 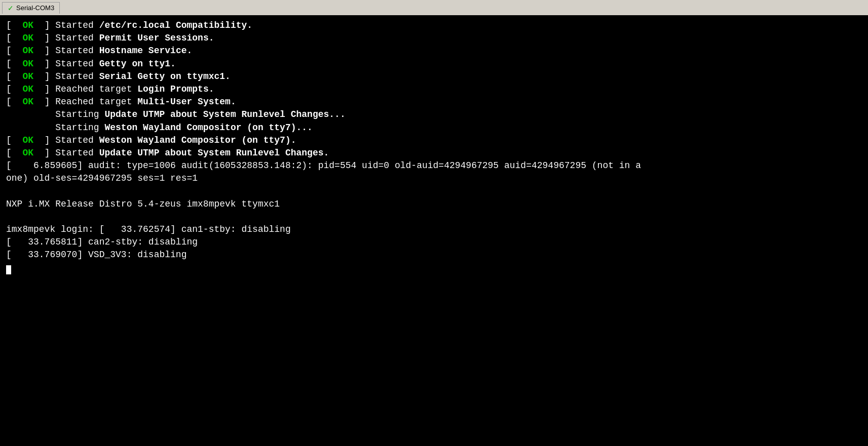 What do you see at coordinates (434, 114) in the screenshot?
I see `terminal-line: Starting Update UTMP about System Runlev…` at bounding box center [434, 114].